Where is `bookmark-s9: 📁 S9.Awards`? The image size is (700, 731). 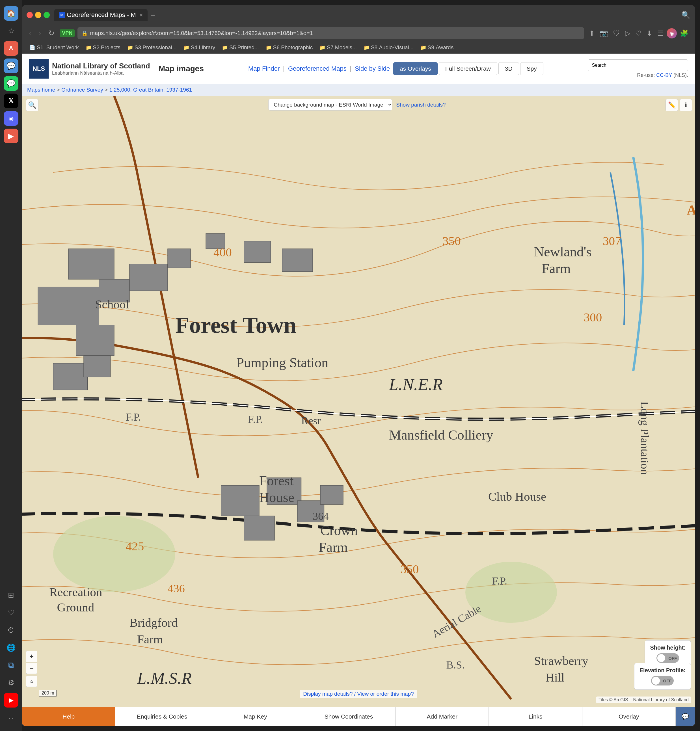 bookmark-s9: 📁 S9.Awards is located at coordinates (437, 48).